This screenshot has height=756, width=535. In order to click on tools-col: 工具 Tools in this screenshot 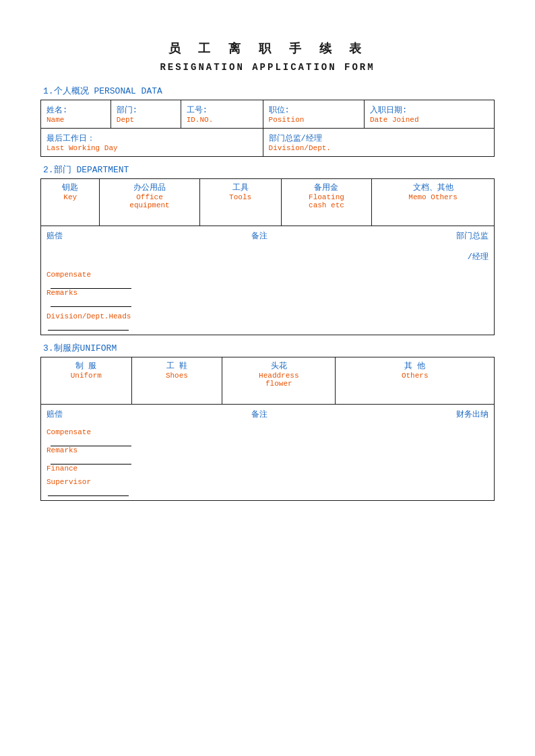, I will do `click(240, 203)`.